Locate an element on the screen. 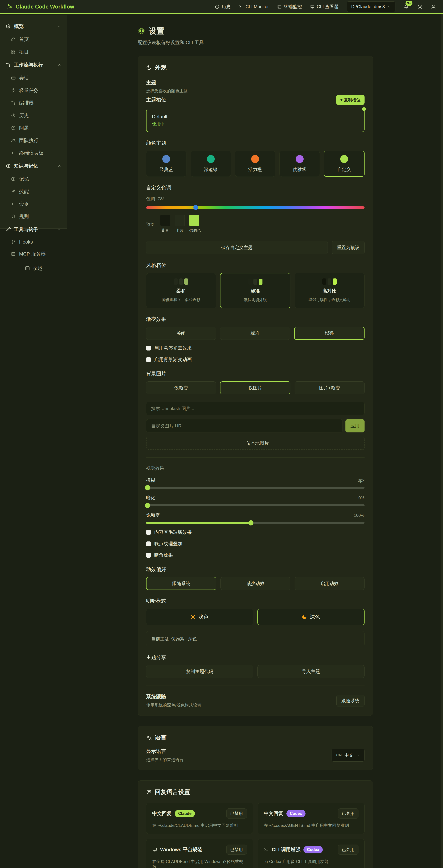 The height and width of the screenshot is (868, 443). theme-option-custom: 自定义 is located at coordinates (344, 164).